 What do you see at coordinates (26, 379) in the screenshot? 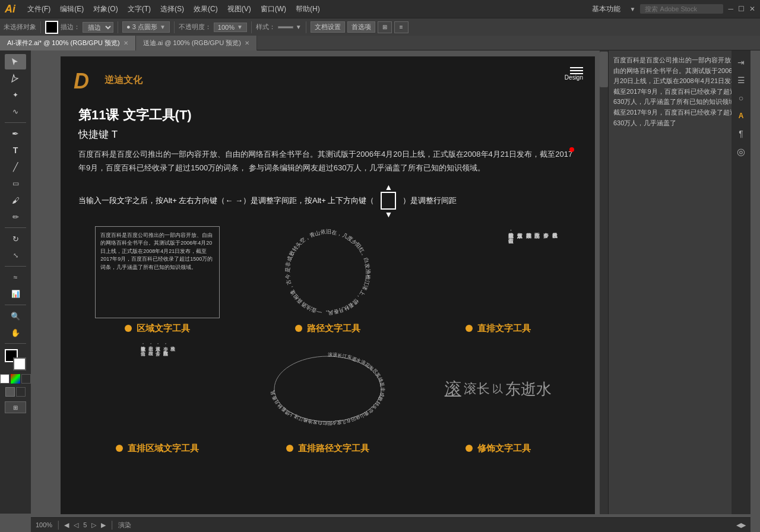
I see `pattern-button` at bounding box center [26, 379].